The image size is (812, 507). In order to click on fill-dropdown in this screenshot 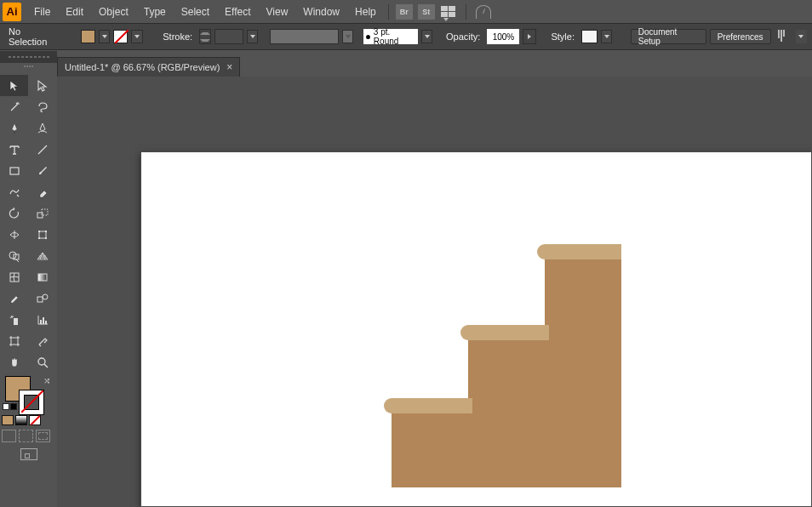, I will do `click(104, 37)`.